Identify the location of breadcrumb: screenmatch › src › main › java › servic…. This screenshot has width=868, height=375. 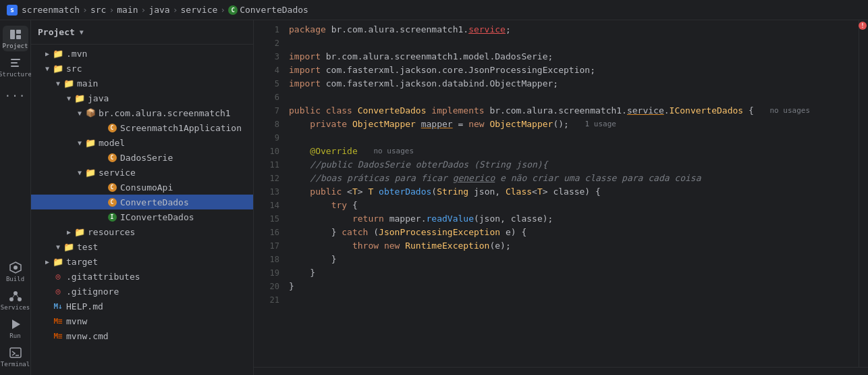
(165, 9).